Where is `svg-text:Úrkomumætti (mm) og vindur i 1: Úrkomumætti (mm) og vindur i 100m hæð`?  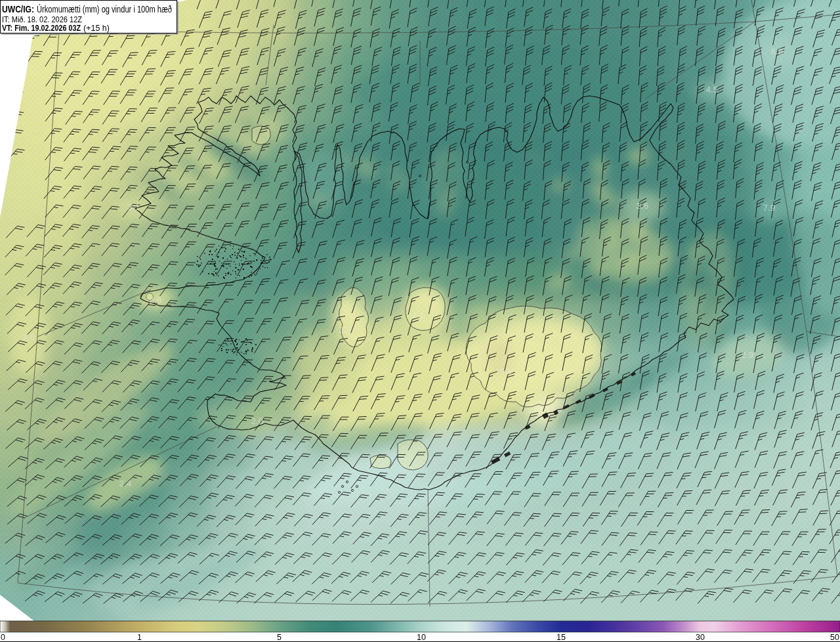 svg-text:Úrkomumætti (mm) og vindur i 1: Úrkomumætti (mm) og vindur i 100m hæð is located at coordinates (104, 9).